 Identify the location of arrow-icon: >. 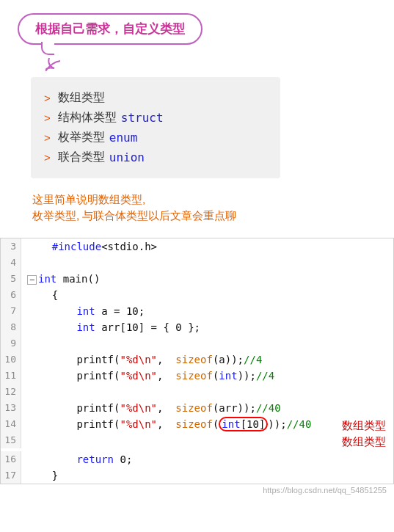
(47, 98).